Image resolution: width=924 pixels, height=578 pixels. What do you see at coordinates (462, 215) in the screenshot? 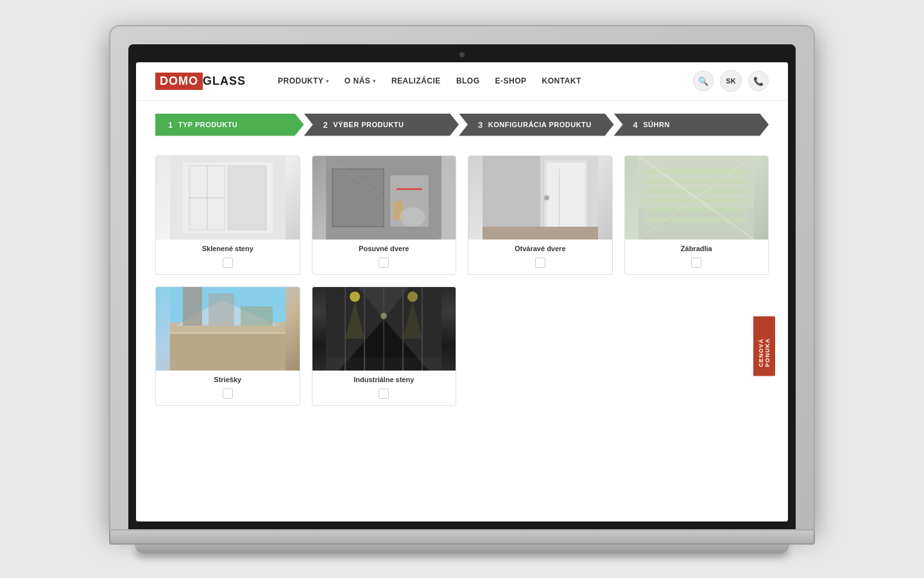
I see `products-grid-row1: Sklenené steny` at bounding box center [462, 215].